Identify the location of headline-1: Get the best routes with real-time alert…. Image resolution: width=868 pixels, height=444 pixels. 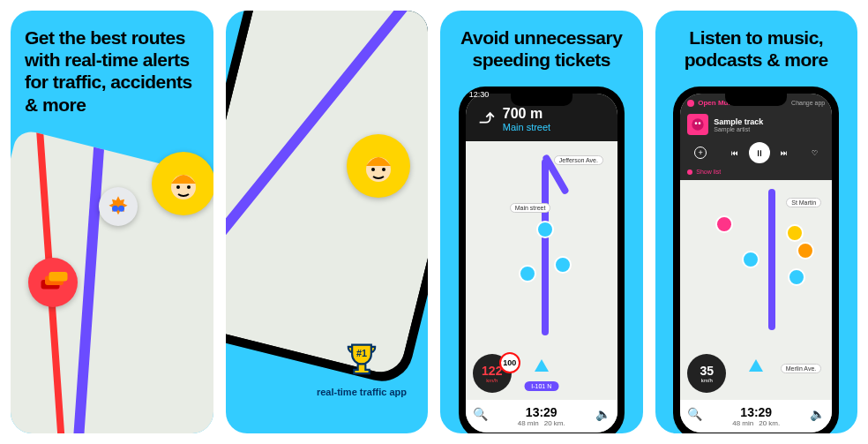
(112, 71).